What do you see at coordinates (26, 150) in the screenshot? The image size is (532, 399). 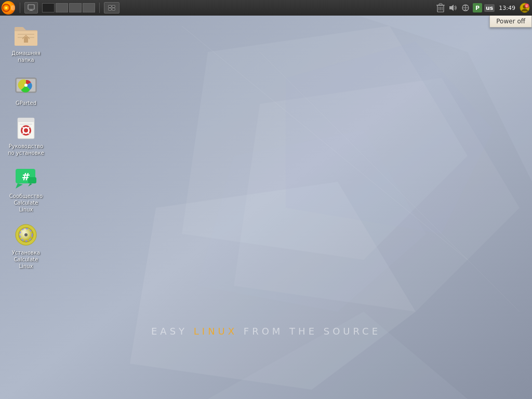 I see `install-guide-label: Руководство по установке` at bounding box center [26, 150].